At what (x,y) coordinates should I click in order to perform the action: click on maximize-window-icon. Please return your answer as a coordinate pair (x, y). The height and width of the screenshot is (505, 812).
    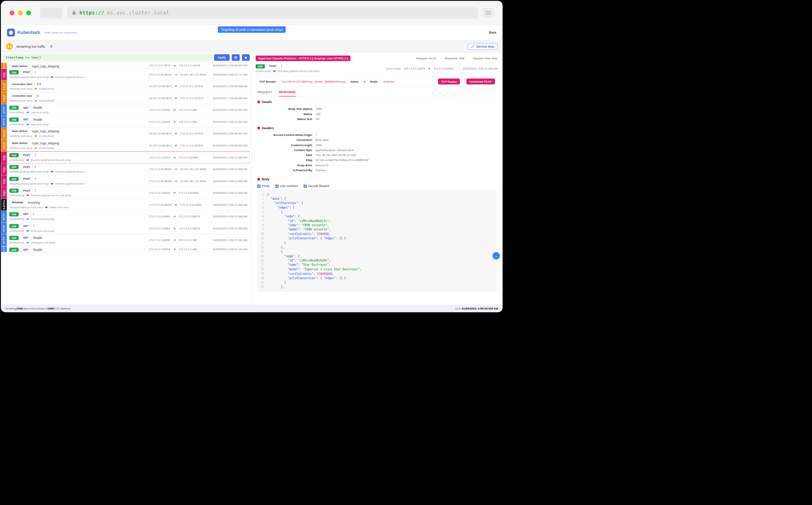
    Looking at the image, I should click on (29, 13).